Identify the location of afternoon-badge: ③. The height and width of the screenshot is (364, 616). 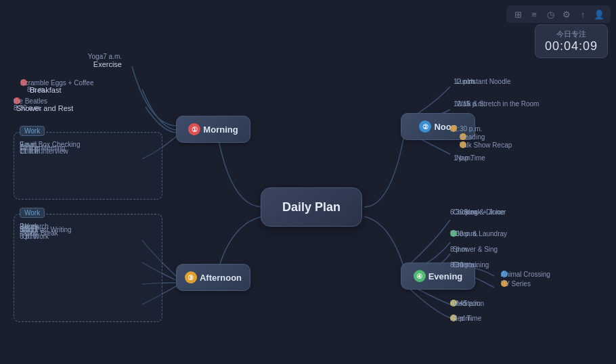
(191, 277).